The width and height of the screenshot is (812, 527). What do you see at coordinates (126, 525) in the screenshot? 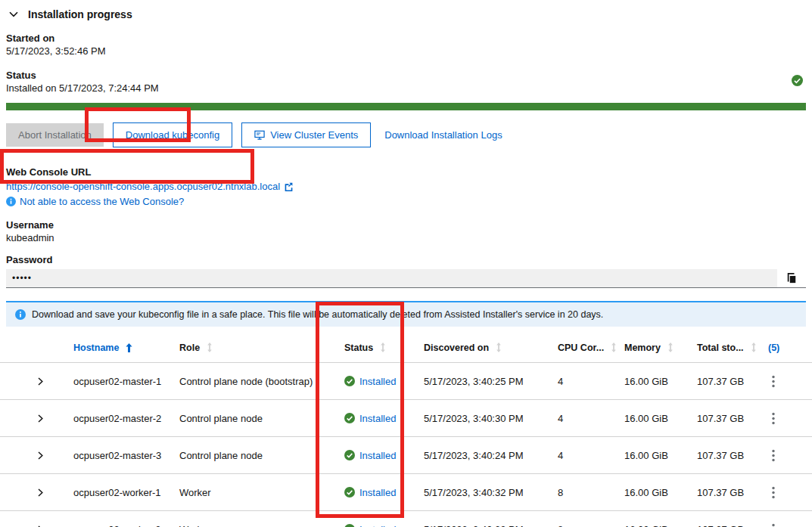
I see `host-hostname: ocpuser02-worker-2` at bounding box center [126, 525].